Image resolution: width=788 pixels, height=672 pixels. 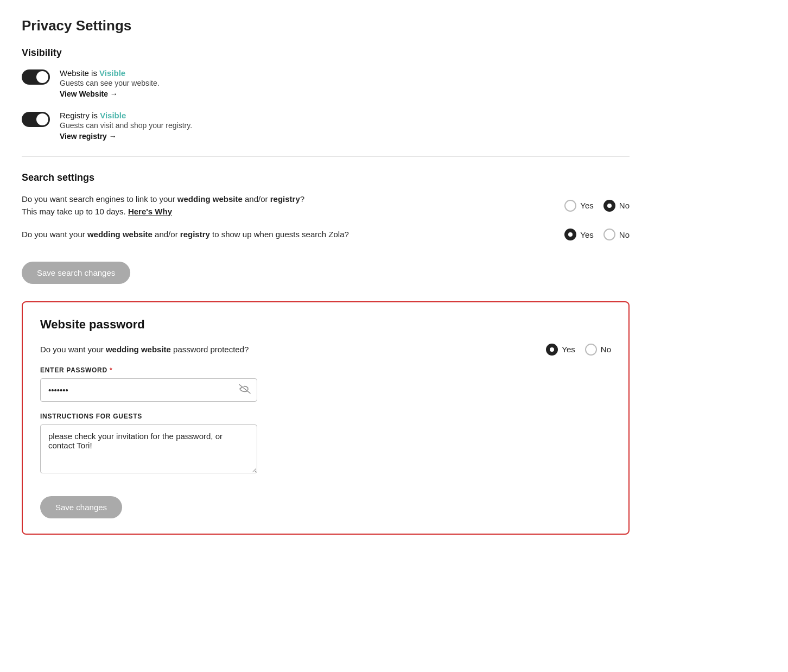 What do you see at coordinates (326, 234) in the screenshot?
I see `zola-search-row: Do you want your wedding website and/or …` at bounding box center [326, 234].